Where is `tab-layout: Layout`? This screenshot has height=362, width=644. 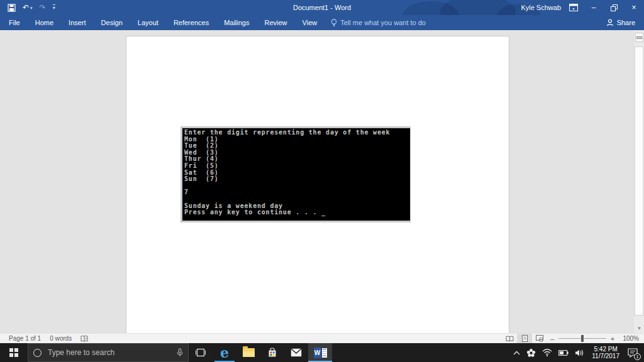
tab-layout: Layout is located at coordinates (148, 23).